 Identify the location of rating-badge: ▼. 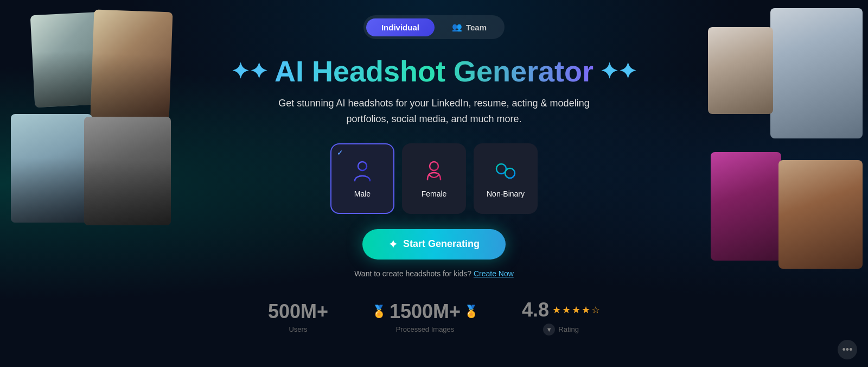
(549, 330).